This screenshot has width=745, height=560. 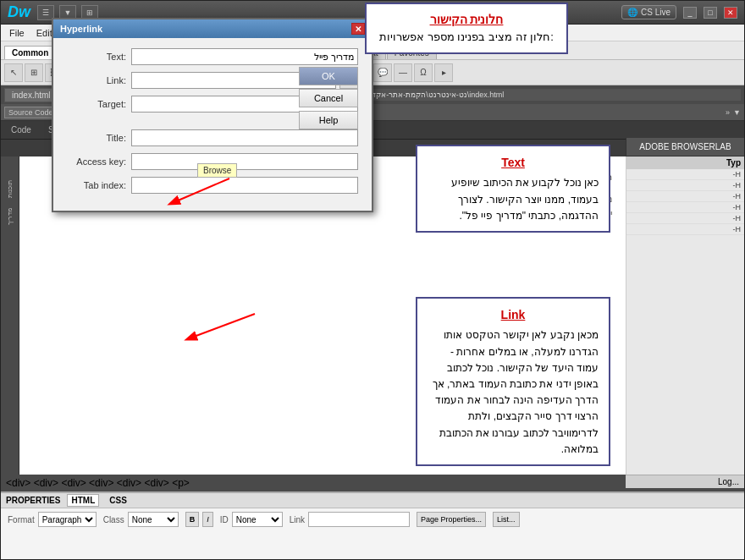 I want to click on cs-live-label: CS Live, so click(x=655, y=12).